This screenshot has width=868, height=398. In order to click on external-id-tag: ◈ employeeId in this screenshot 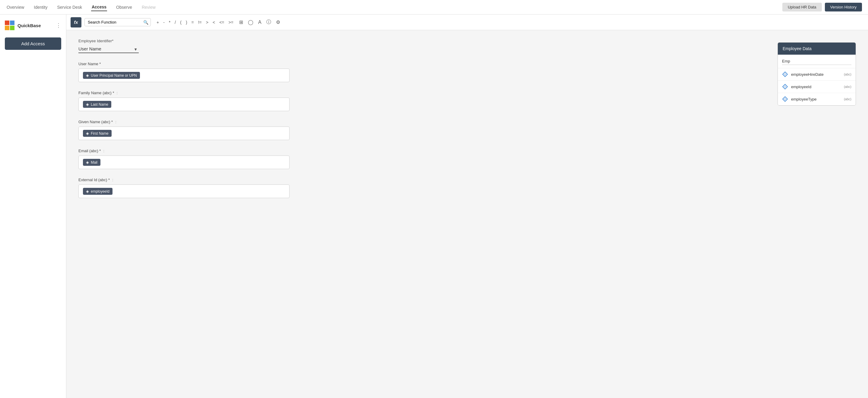, I will do `click(98, 191)`.